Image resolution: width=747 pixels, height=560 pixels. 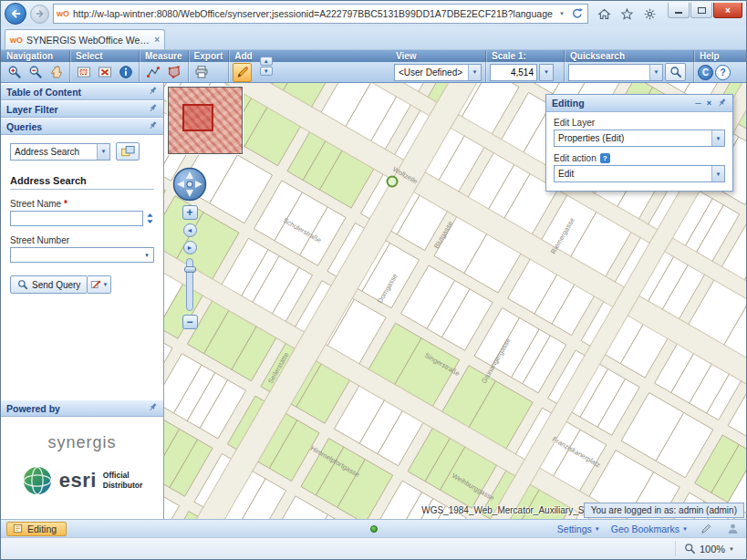 What do you see at coordinates (49, 285) in the screenshot?
I see `send-query-button: Send Query` at bounding box center [49, 285].